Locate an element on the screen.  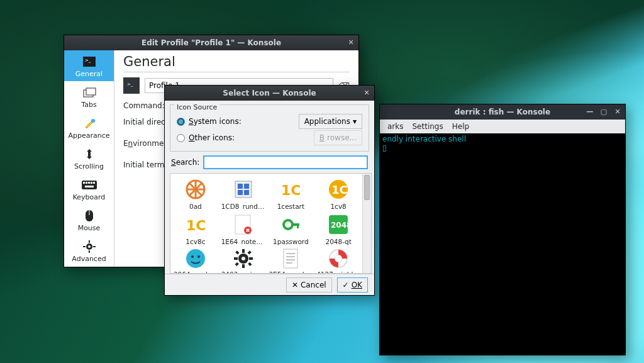
icon-item: 1password is located at coordinates (291, 229).